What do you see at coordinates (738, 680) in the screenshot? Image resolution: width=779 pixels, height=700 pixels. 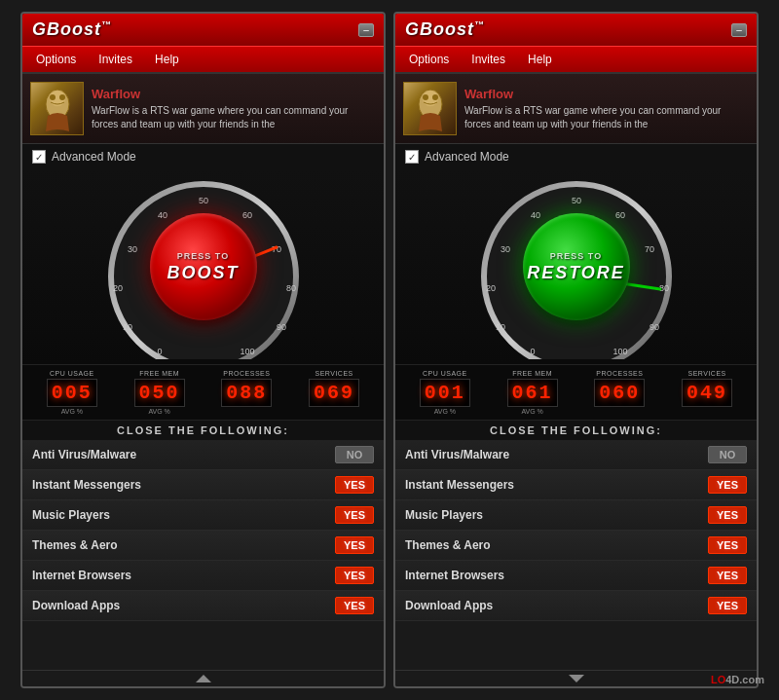 I see `watermark: LO4D.com` at bounding box center [738, 680].